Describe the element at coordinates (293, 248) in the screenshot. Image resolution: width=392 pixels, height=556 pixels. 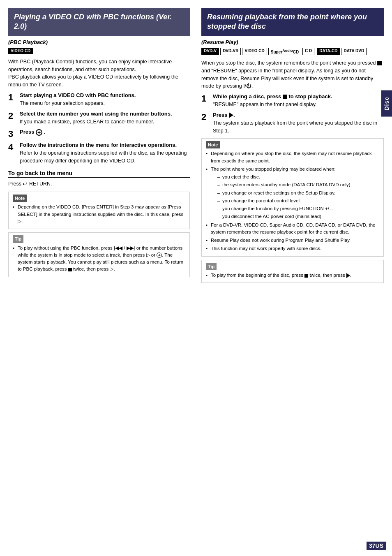
I see `right-note-item-5: This function may not work properly with…` at that location.